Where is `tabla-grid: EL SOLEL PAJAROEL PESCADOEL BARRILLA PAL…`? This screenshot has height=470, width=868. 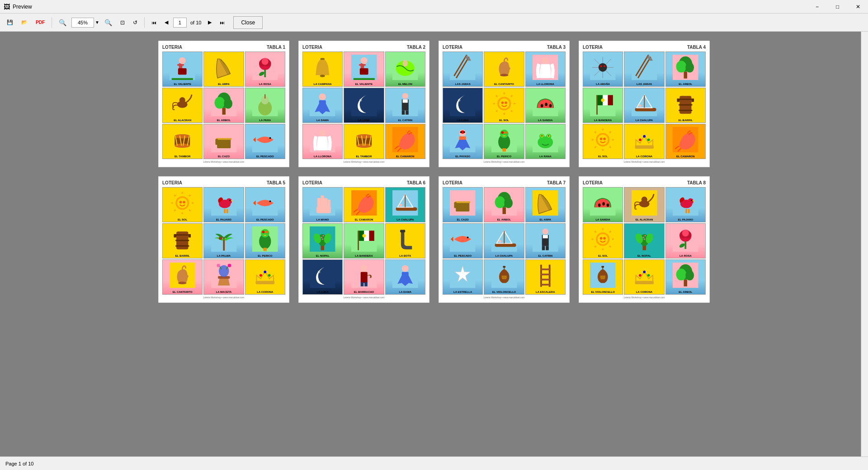 tabla-grid: EL SOLEL PAJAROEL PESCADOEL BARRILLA PAL… is located at coordinates (224, 241).